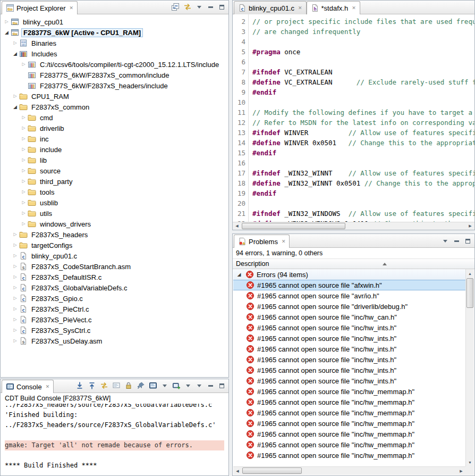  Describe the element at coordinates (115, 245) in the screenshot. I see `tree-item: ▷targetConfigs` at that location.